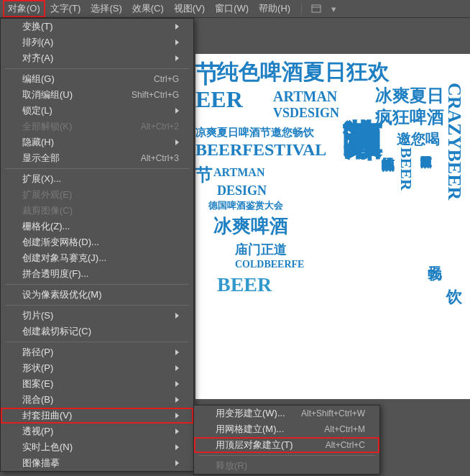 This screenshot has width=470, height=476. I want to click on menu-item: 栅格化(Z)..., so click(97, 226).